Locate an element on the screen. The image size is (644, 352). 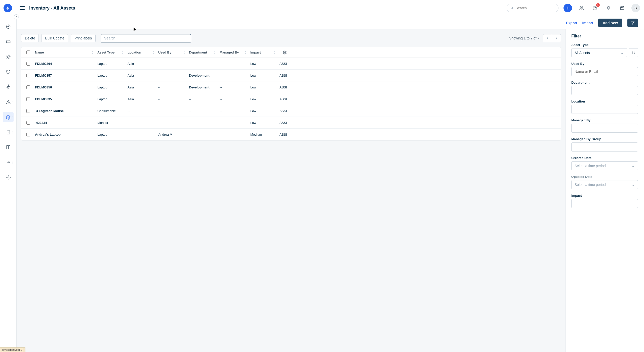
notifications-button is located at coordinates (609, 8).